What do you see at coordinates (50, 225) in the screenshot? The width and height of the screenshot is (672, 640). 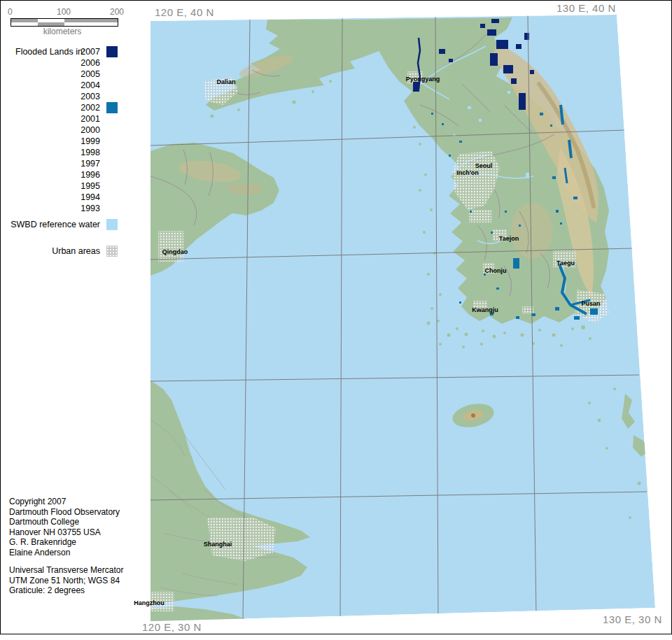 I see `legend-swbd-label: SWBD reference water` at bounding box center [50, 225].